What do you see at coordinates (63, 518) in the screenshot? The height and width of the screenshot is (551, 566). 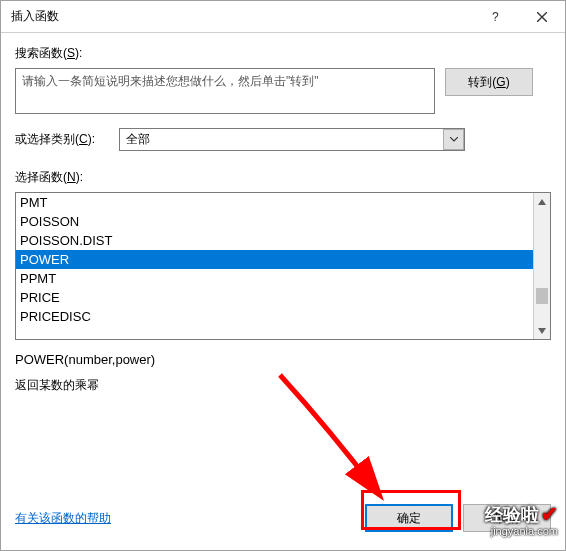 I see `help-link: 有关该函数的帮助` at bounding box center [63, 518].